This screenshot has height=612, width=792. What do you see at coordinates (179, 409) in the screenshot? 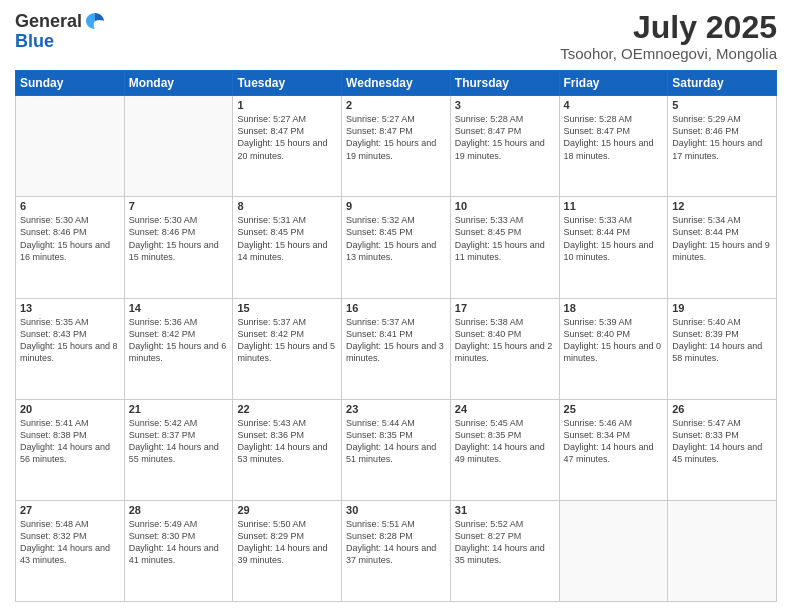
I see `day-number: 21` at bounding box center [179, 409].